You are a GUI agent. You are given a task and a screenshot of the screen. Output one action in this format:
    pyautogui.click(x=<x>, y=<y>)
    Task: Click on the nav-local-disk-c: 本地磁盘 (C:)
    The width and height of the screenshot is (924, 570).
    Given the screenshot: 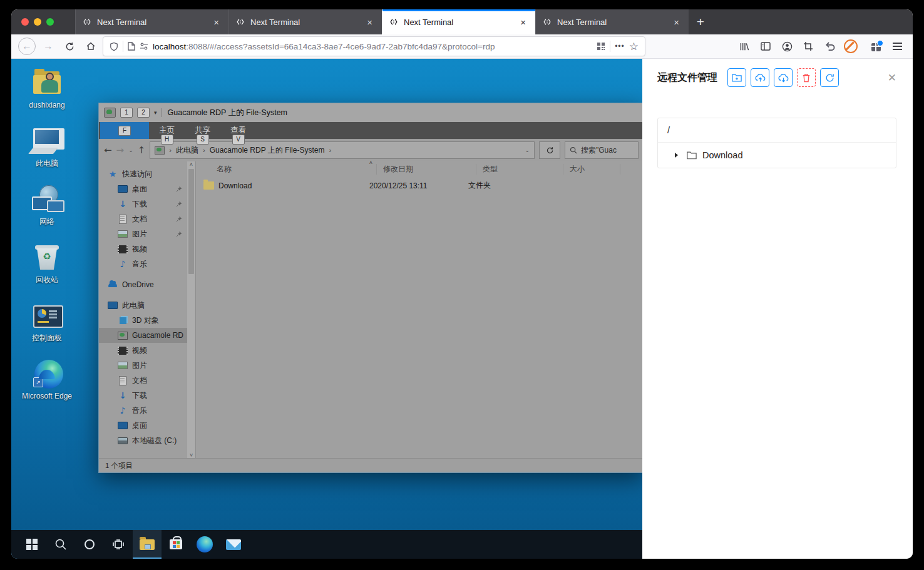 What is the action you would take?
    pyautogui.click(x=143, y=440)
    